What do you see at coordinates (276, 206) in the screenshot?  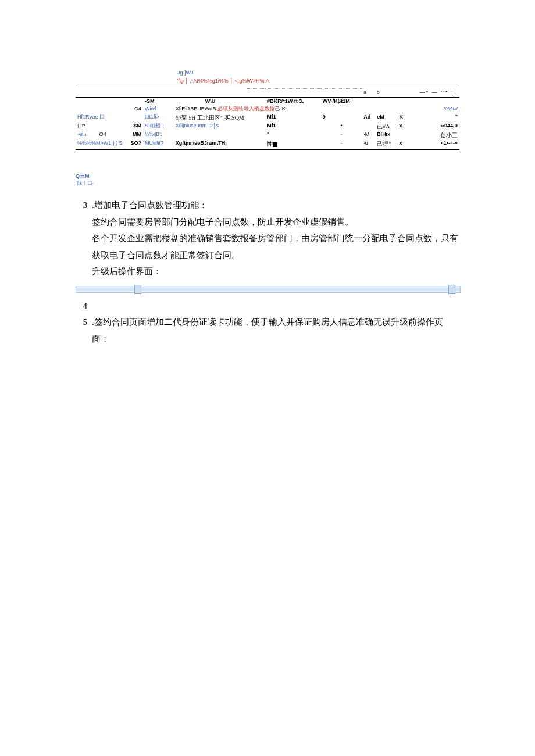 I see `item3-title: .增加电子合同点数管理功能：` at bounding box center [276, 206].